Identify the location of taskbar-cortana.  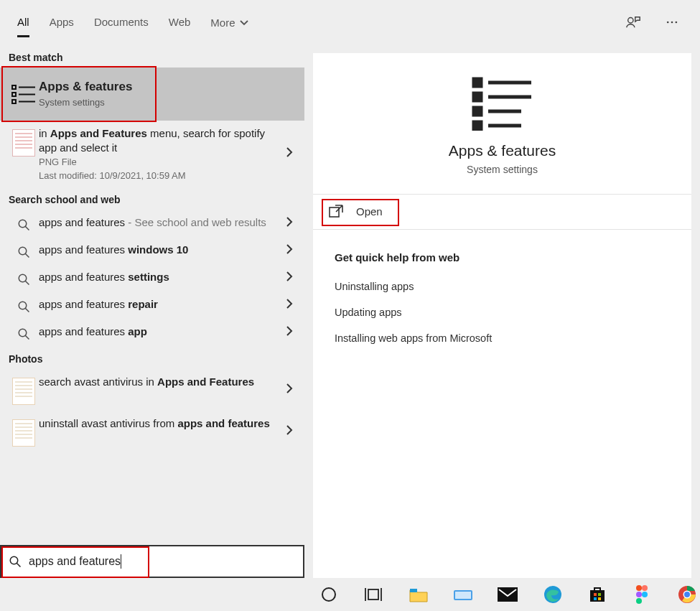
(329, 594).